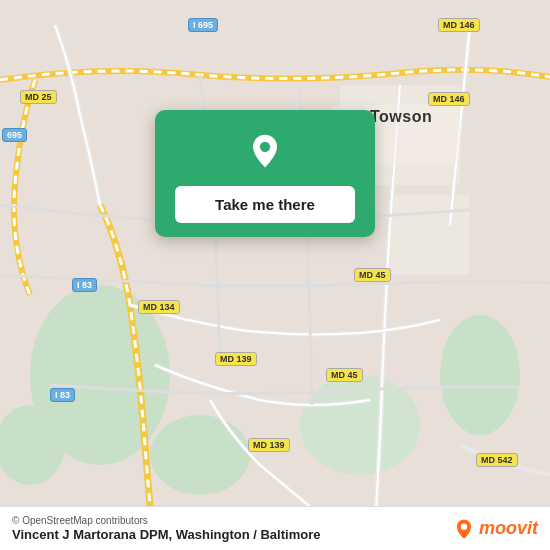 This screenshot has width=550, height=550. Describe the element at coordinates (344, 375) in the screenshot. I see `road-badge-md45-lower: MD 45` at that location.